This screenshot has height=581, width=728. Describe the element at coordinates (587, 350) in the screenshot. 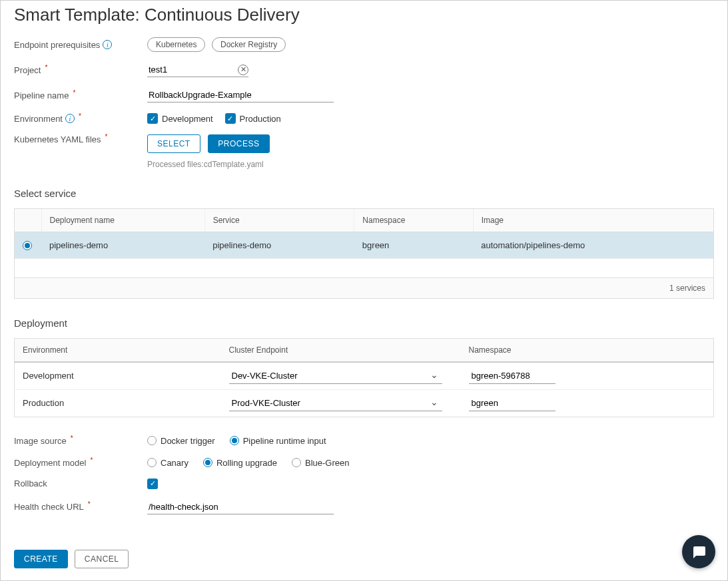

I see `dcol-namespace: Namespace` at that location.